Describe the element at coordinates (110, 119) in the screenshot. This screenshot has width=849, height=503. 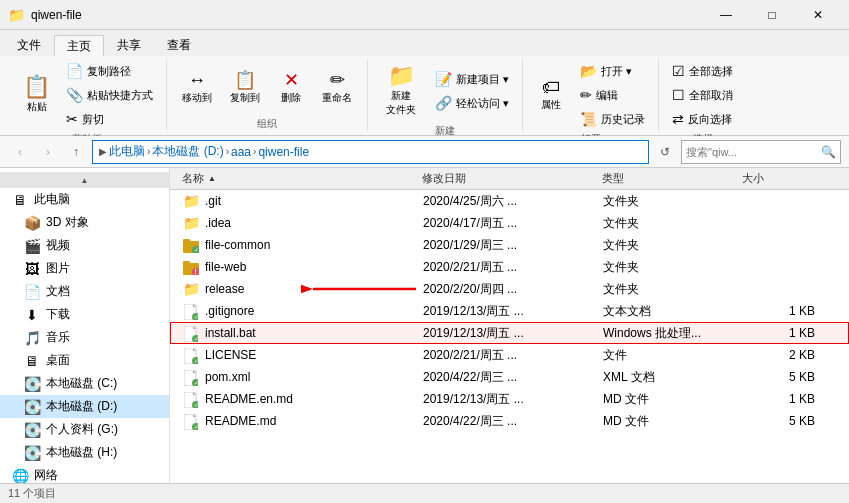
I see `cut-button: ✂ 剪切` at that location.